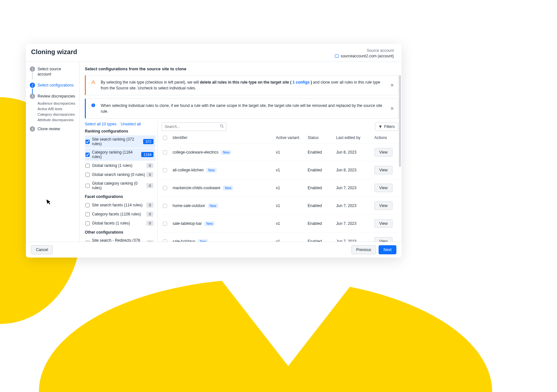  I want to click on unselect-all-link: Unselect all, so click(131, 124).